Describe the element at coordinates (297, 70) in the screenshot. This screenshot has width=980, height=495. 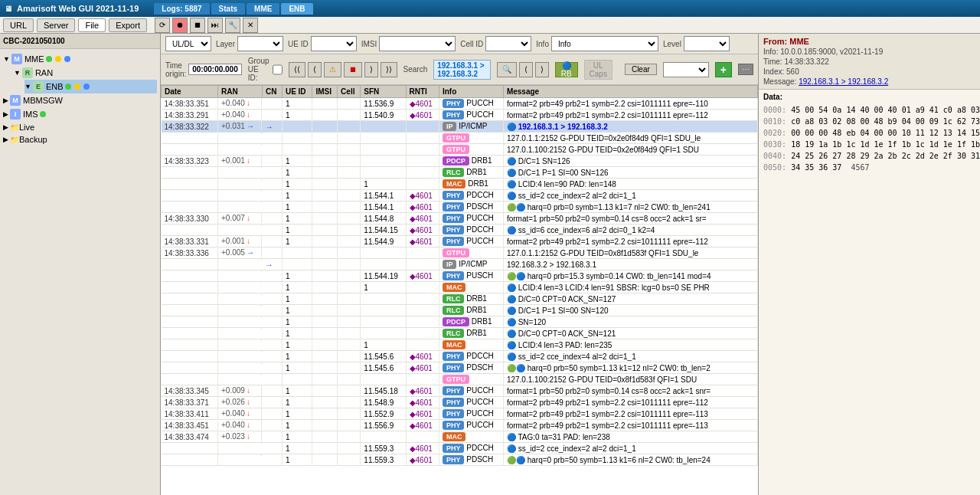
I see `nav-first: ⟨⟨` at that location.